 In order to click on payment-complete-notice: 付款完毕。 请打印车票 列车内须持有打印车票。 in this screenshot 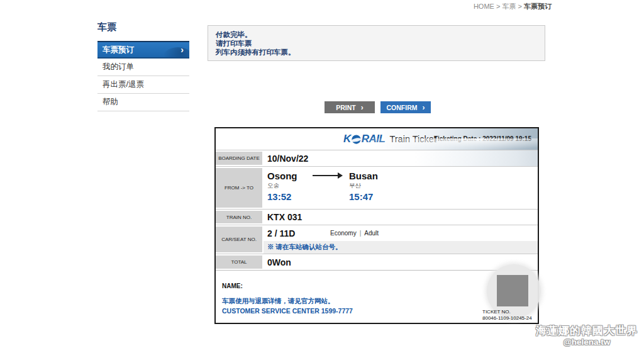, I will do `click(376, 43)`.